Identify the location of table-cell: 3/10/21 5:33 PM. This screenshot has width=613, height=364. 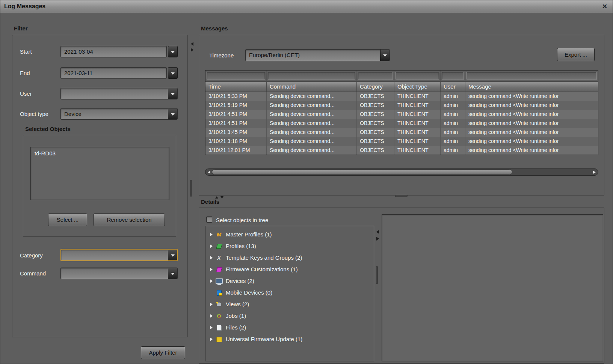
(236, 96).